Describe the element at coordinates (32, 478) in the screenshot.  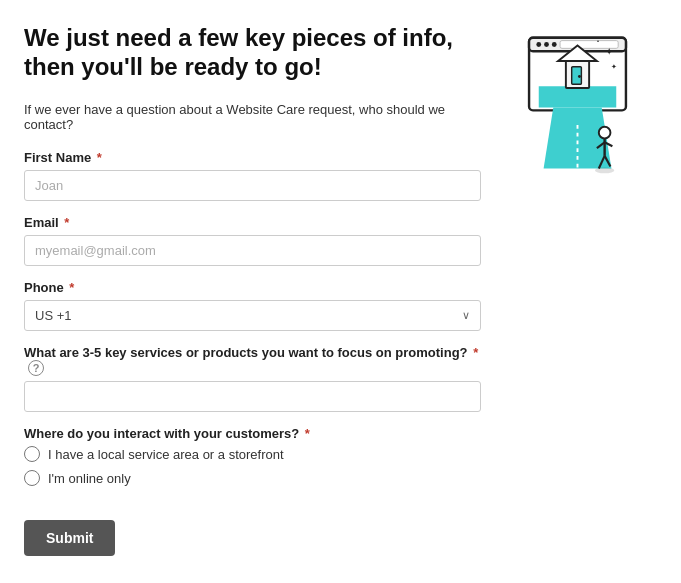
I see `radio-online` at that location.